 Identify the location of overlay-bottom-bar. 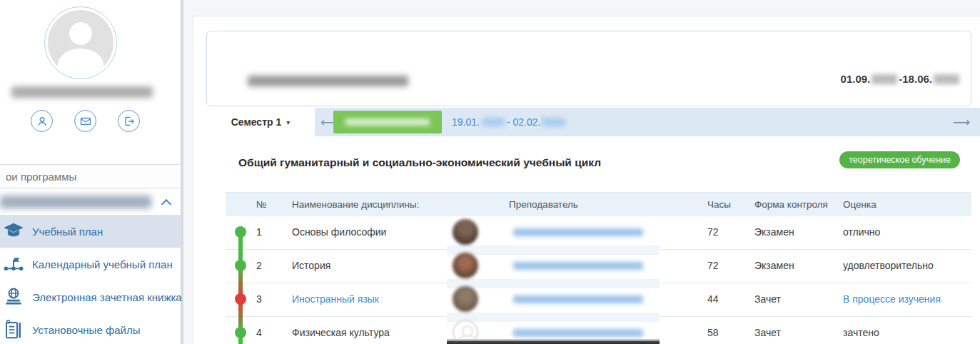
(553, 341).